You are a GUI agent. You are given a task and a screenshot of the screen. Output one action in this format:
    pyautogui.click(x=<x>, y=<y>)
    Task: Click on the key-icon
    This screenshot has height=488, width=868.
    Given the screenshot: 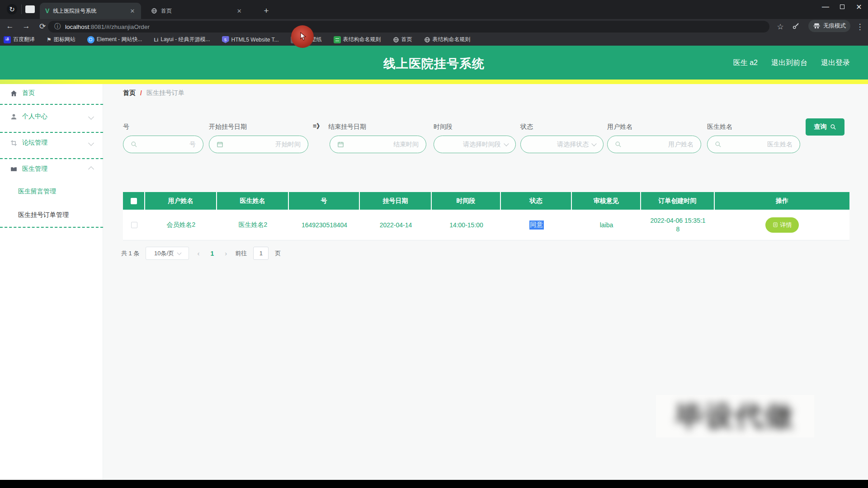 What is the action you would take?
    pyautogui.click(x=796, y=27)
    